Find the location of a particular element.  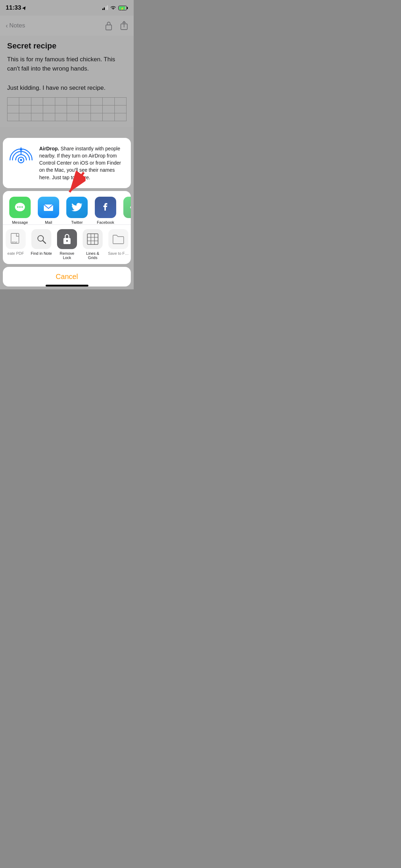

action-label-lines-grids: Lines & Grids is located at coordinates (93, 255).